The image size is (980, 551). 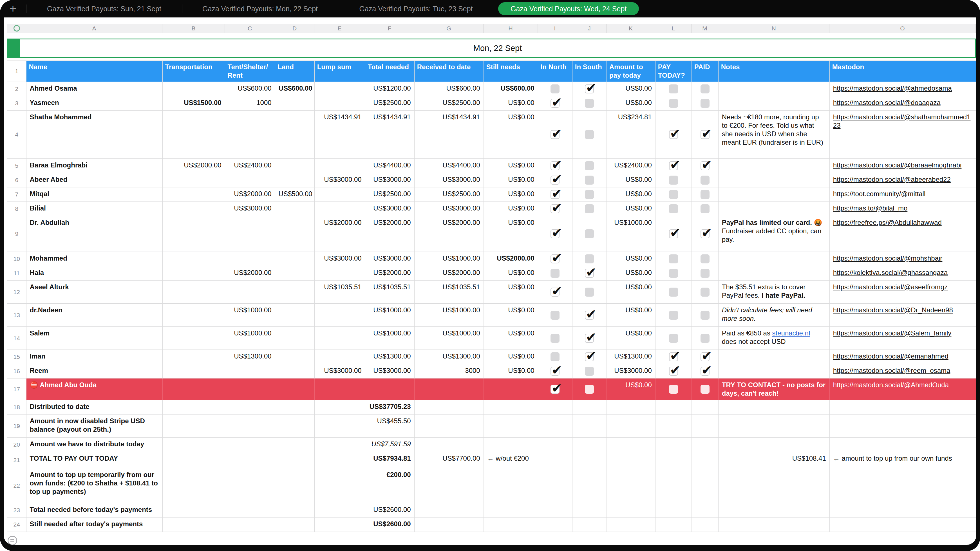 What do you see at coordinates (390, 28) in the screenshot?
I see `column-letter-F: F` at bounding box center [390, 28].